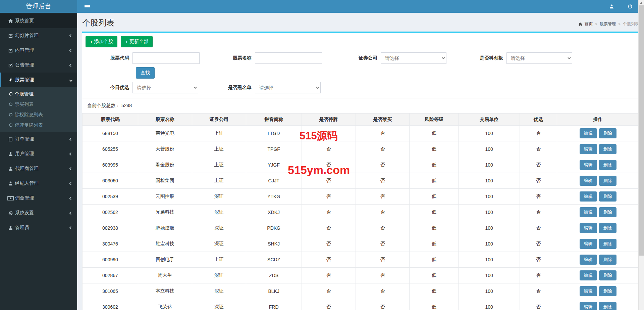 This screenshot has height=310, width=644. Describe the element at coordinates (641, 130) in the screenshot. I see `scrollbar-thumb` at that location.